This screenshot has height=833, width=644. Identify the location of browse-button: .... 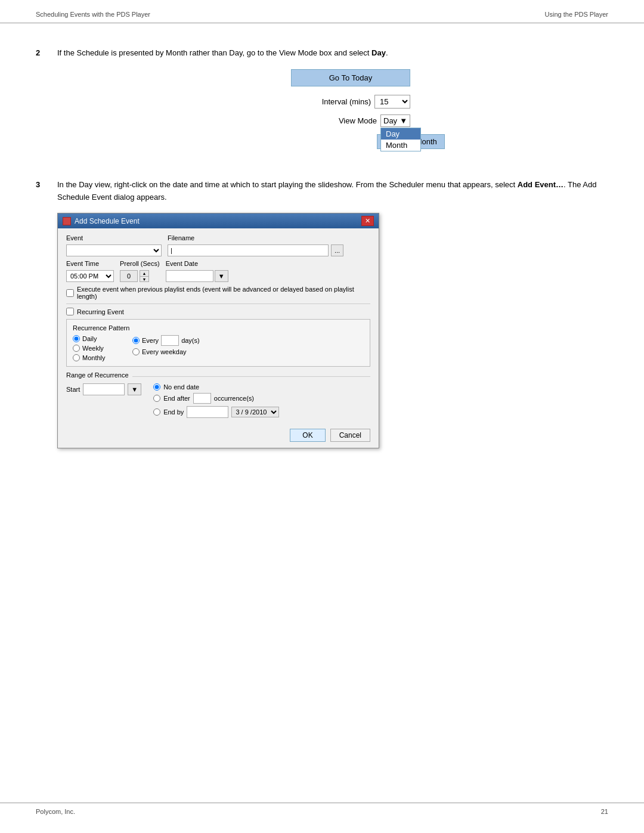
(338, 250).